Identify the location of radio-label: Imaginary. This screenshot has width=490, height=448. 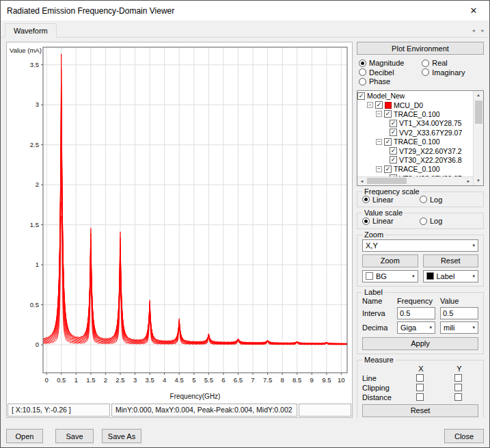
(448, 73).